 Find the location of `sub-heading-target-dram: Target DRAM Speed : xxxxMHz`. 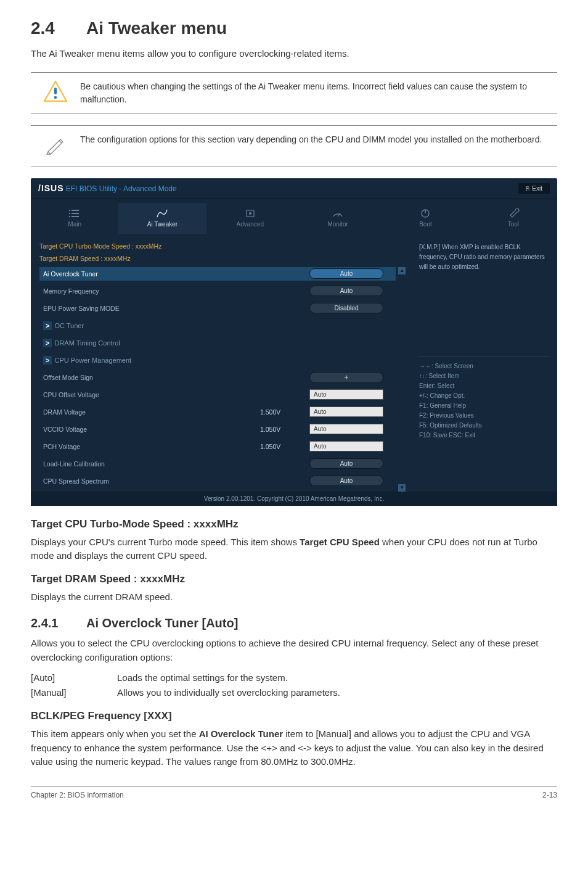

sub-heading-target-dram: Target DRAM Speed : xxxxMHz is located at coordinates (294, 579).